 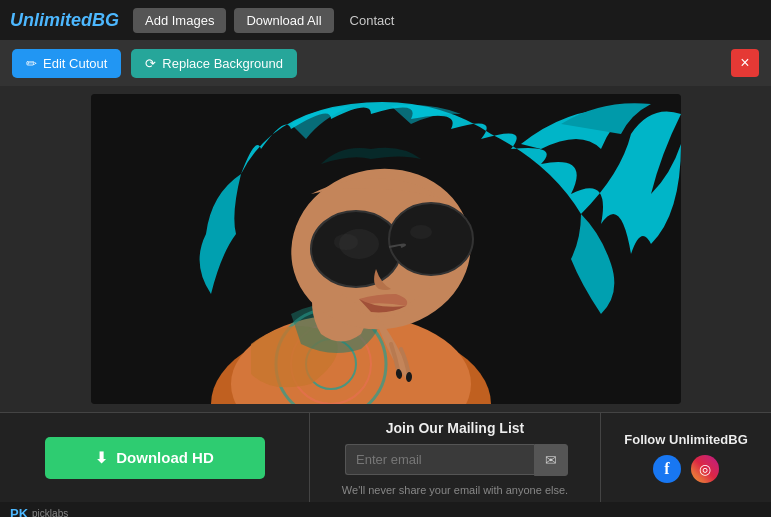 What do you see at coordinates (19, 512) in the screenshot?
I see `footer-pk: PK` at bounding box center [19, 512].